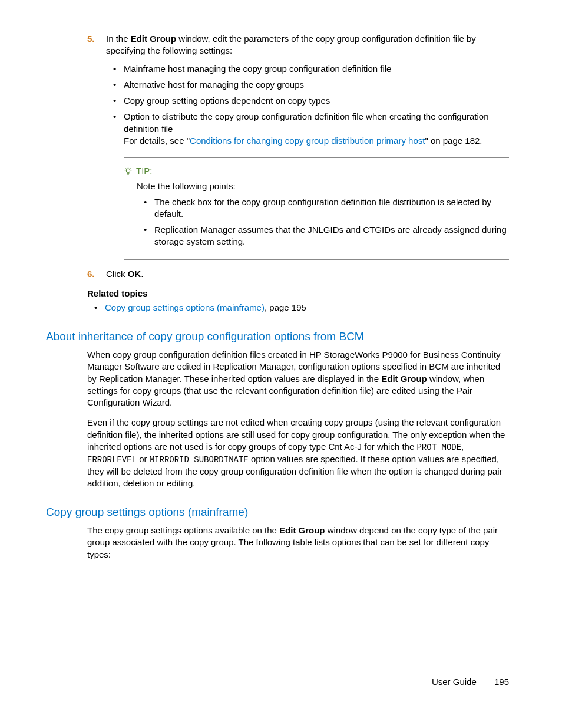 The height and width of the screenshot is (728, 562). Describe the element at coordinates (454, 681) in the screenshot. I see `footer-label: User Guide` at that location.